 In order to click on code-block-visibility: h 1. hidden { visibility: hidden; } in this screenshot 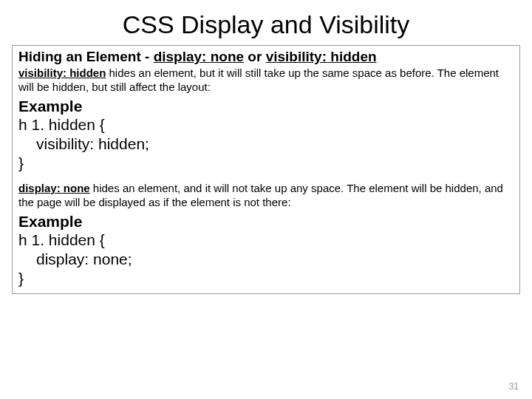, I will do `click(266, 145)`.